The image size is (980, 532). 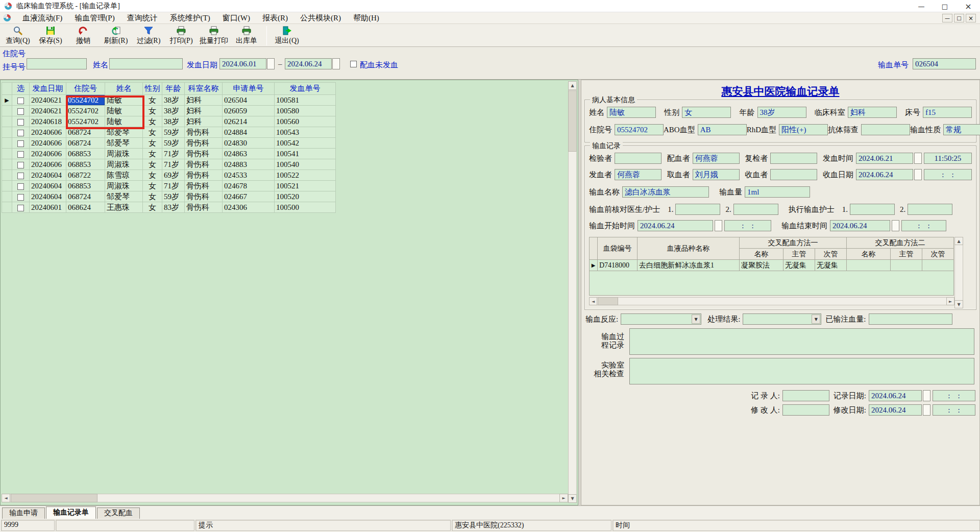 What do you see at coordinates (236, 18) in the screenshot?
I see `menu-item-5: 窗口(W)` at bounding box center [236, 18].